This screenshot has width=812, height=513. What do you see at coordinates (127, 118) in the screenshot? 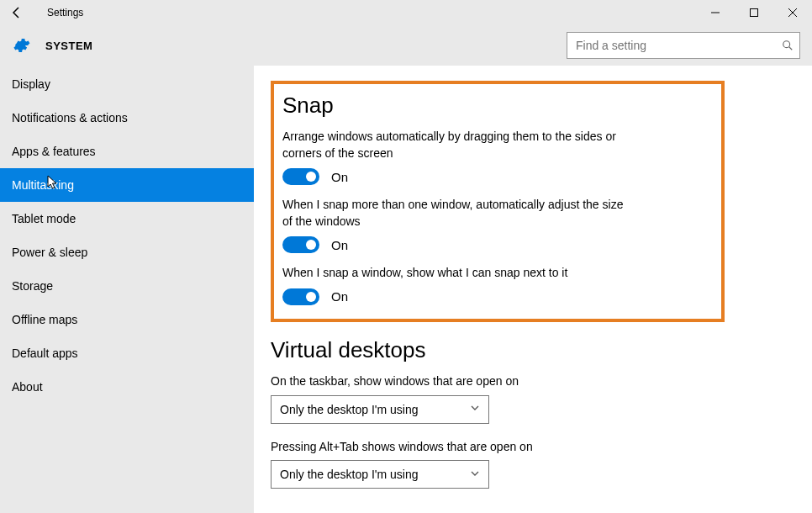
I see `sidebar-item-notifications: Notifications & actions` at bounding box center [127, 118].